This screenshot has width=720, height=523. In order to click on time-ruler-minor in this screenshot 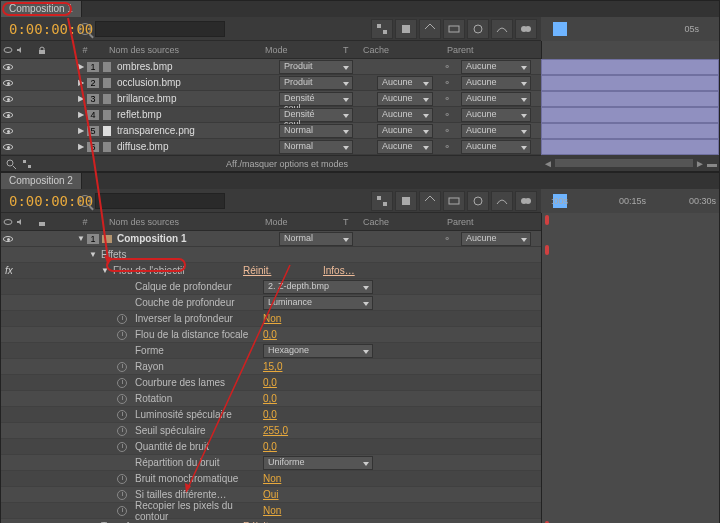, I will do `click(630, 50)`.